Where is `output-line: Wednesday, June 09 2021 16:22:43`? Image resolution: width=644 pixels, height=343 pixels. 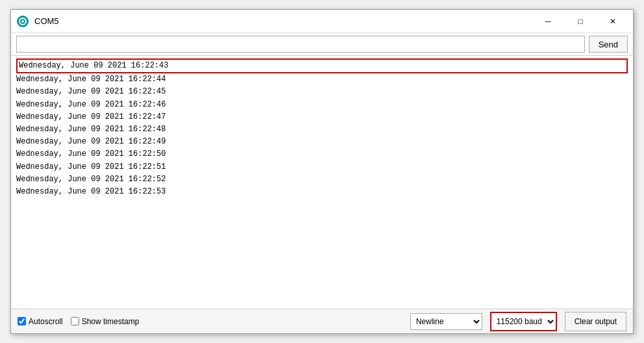
output-line: Wednesday, June 09 2021 16:22:43 is located at coordinates (322, 66).